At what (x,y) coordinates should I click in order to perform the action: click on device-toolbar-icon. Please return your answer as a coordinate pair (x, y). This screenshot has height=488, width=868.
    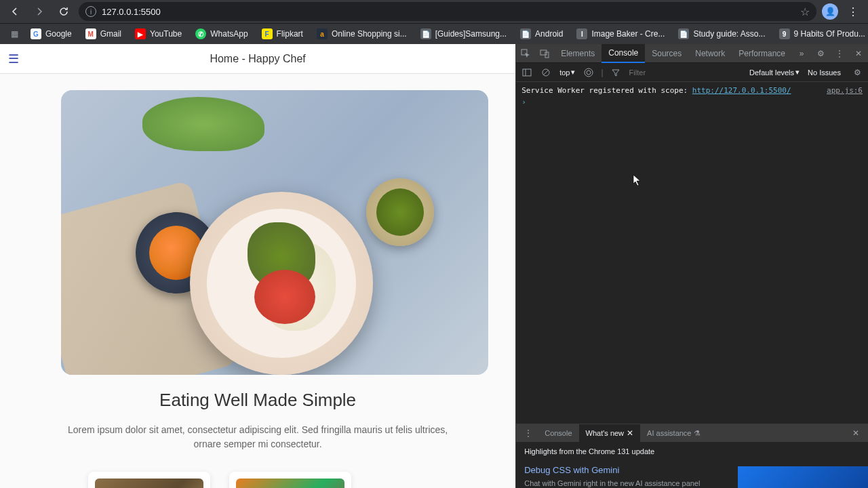
    Looking at the image, I should click on (545, 54).